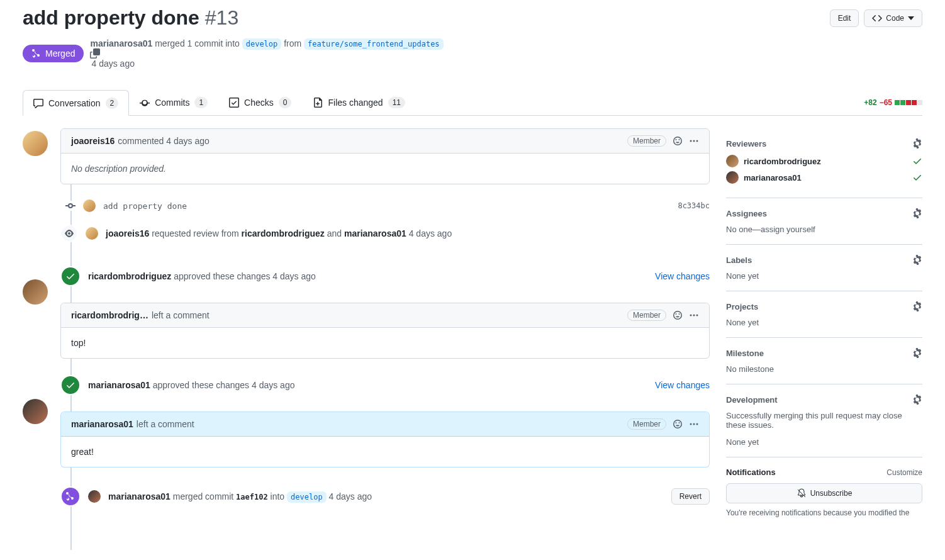 Image resolution: width=945 pixels, height=560 pixels. Describe the element at coordinates (131, 18) in the screenshot. I see `pr-title: add property done #13` at that location.